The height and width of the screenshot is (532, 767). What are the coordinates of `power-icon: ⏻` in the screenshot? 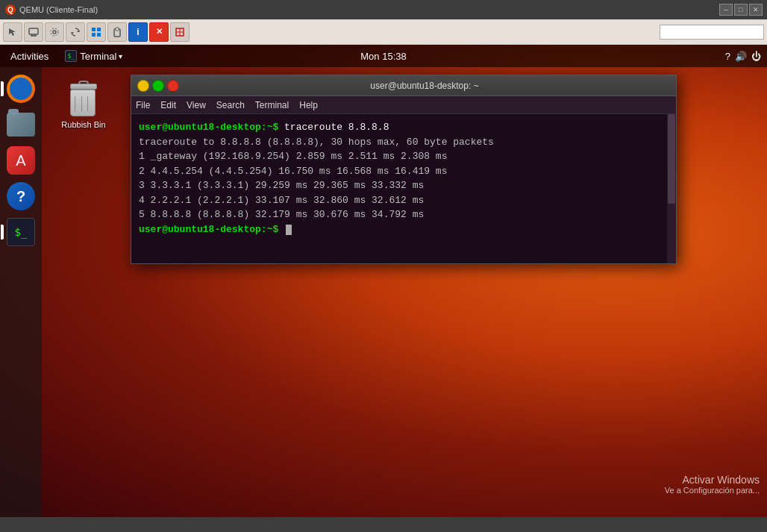 It's located at (757, 57).